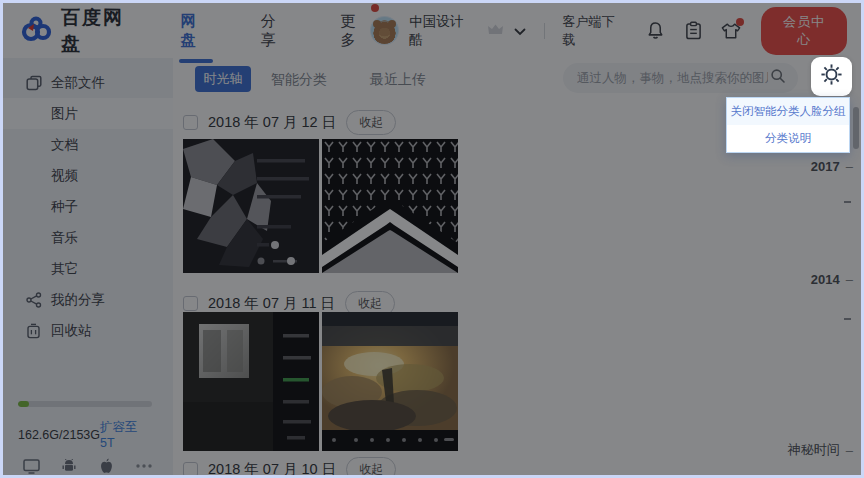 The height and width of the screenshot is (478, 864). Describe the element at coordinates (832, 76) in the screenshot. I see `settings-gear-button` at that location.